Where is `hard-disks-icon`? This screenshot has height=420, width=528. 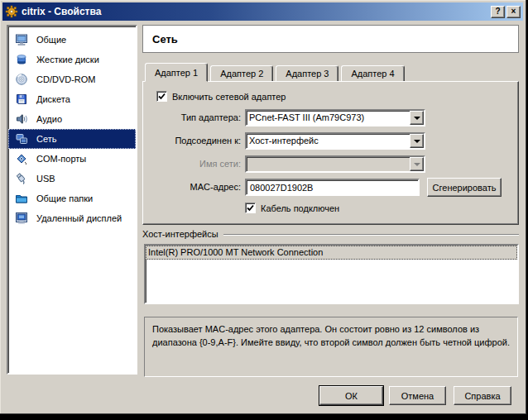
hard-disks-icon is located at coordinates (22, 60).